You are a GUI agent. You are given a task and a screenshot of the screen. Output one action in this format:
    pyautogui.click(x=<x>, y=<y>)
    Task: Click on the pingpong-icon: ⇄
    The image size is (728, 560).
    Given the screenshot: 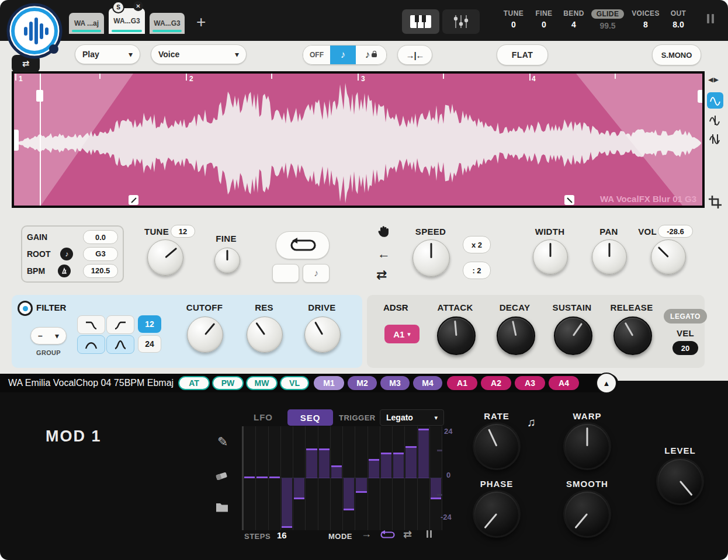 What is the action you would take?
    pyautogui.click(x=382, y=275)
    